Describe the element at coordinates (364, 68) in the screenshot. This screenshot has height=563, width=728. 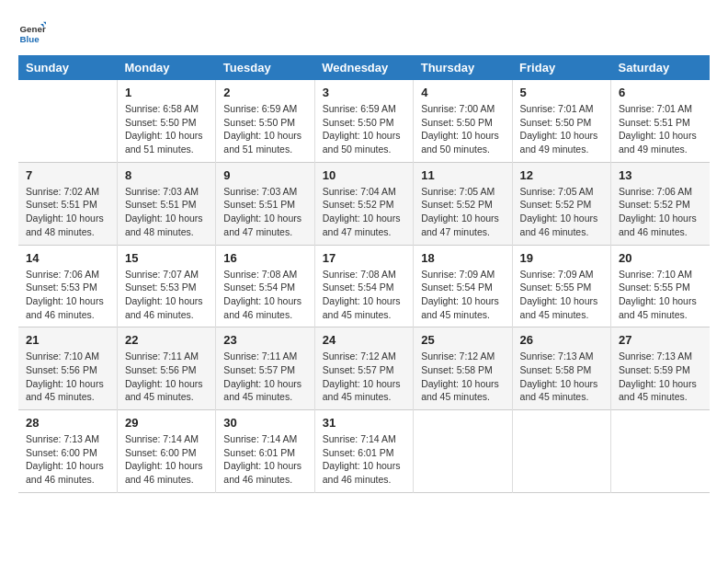
I see `weekday-header-row: SundayMondayTuesdayWednesdayThursdayFrid…` at that location.